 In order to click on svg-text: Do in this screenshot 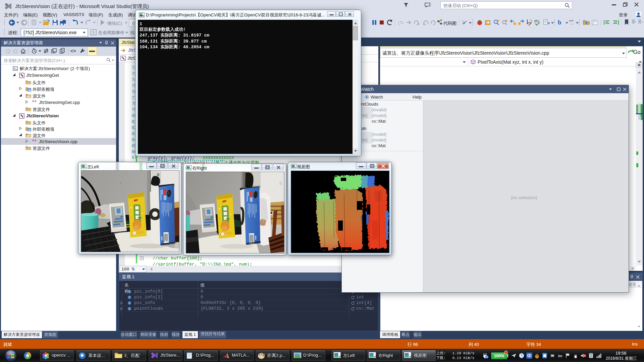, I will do `click(560, 356)`.